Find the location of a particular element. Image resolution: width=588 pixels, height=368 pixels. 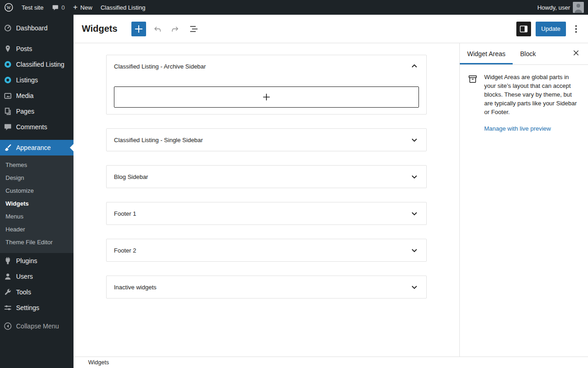

sidebar-item-classified-listing: Classified Listing is located at coordinates (37, 64).